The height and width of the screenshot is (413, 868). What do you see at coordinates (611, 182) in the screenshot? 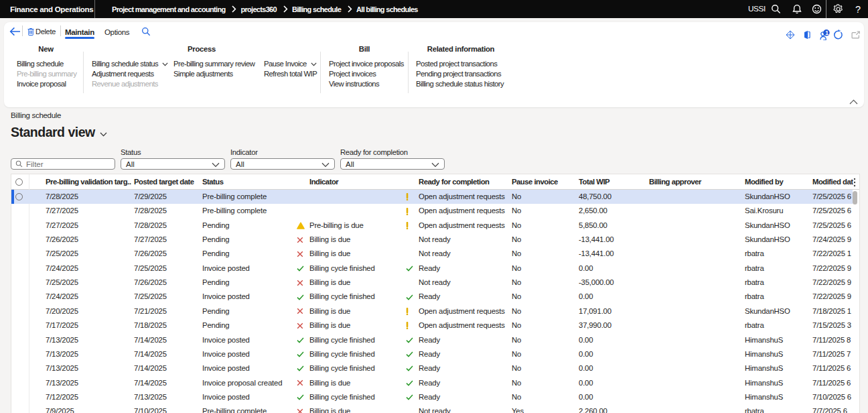
I see `column-header-total-wip: Total WIP` at bounding box center [611, 182].